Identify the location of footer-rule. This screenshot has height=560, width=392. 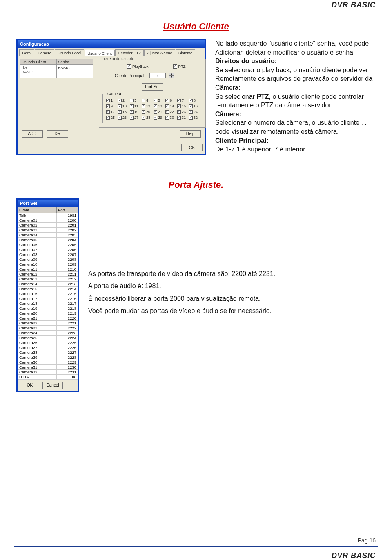
(196, 549).